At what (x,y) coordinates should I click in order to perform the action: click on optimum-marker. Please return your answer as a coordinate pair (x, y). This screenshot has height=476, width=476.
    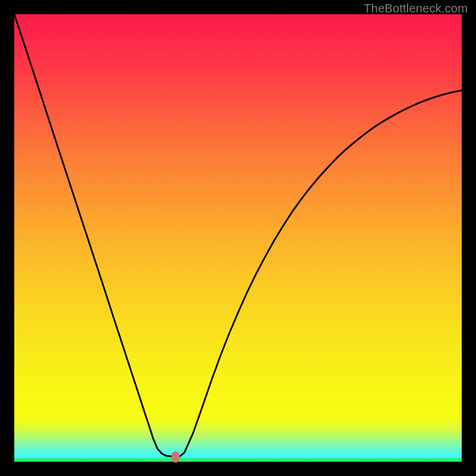
    Looking at the image, I should click on (176, 457).